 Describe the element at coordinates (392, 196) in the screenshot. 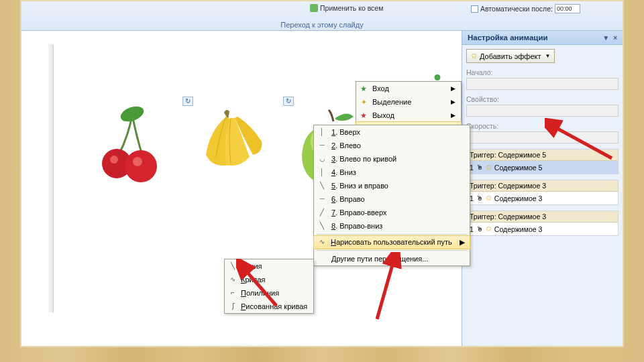

I see `motion-path-menu: │1. Вверх─2. Влево◡3. Влево по кривой│4.…` at that location.